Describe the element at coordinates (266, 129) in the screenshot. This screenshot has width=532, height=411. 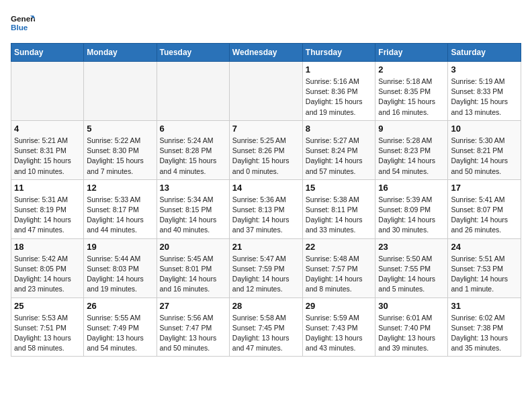
I see `day-number: 7` at that location.